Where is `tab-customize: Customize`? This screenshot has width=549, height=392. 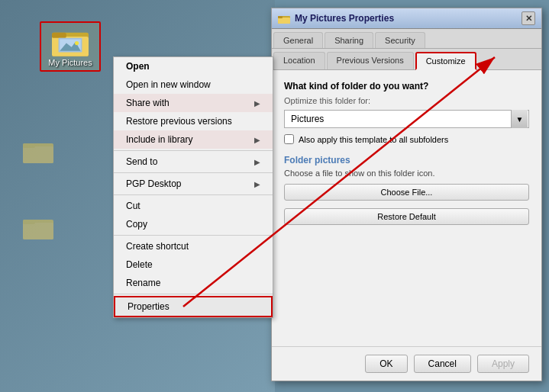
tab-customize: Customize is located at coordinates (446, 61).